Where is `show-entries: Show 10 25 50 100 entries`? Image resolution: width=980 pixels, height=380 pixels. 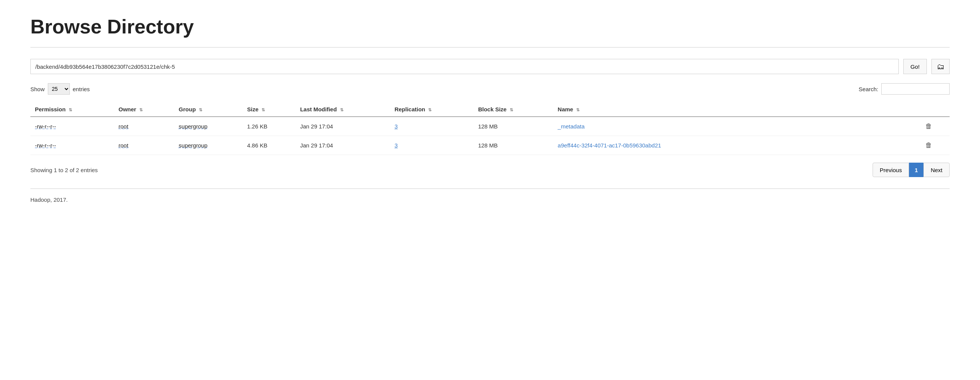
show-entries: Show 10 25 50 100 entries is located at coordinates (60, 89).